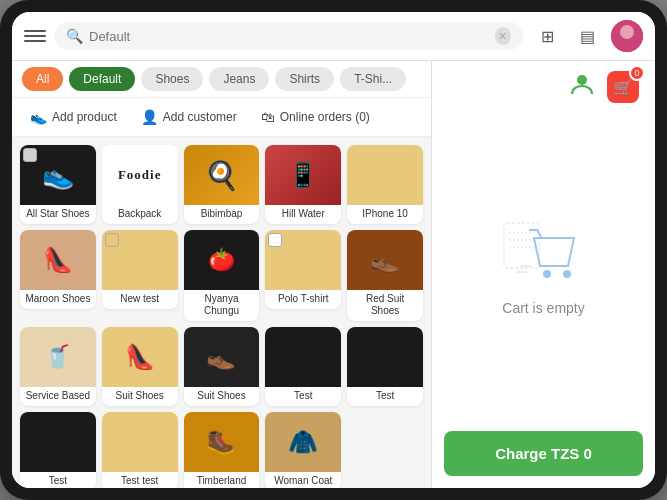 The width and height of the screenshot is (667, 500). What do you see at coordinates (544, 82) in the screenshot?
I see `right-top-bar: 🛒 0` at bounding box center [544, 82].